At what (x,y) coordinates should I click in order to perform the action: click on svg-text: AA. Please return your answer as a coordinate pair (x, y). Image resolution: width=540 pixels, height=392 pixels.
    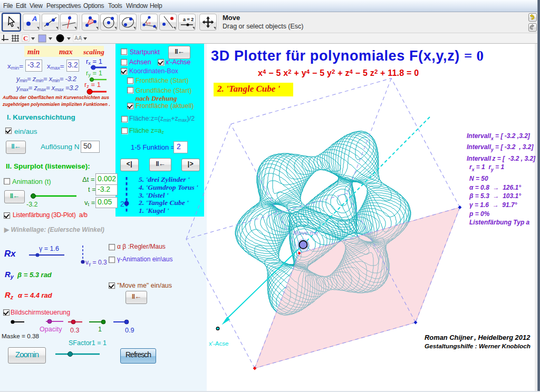
    Looking at the image, I should click on (78, 38).